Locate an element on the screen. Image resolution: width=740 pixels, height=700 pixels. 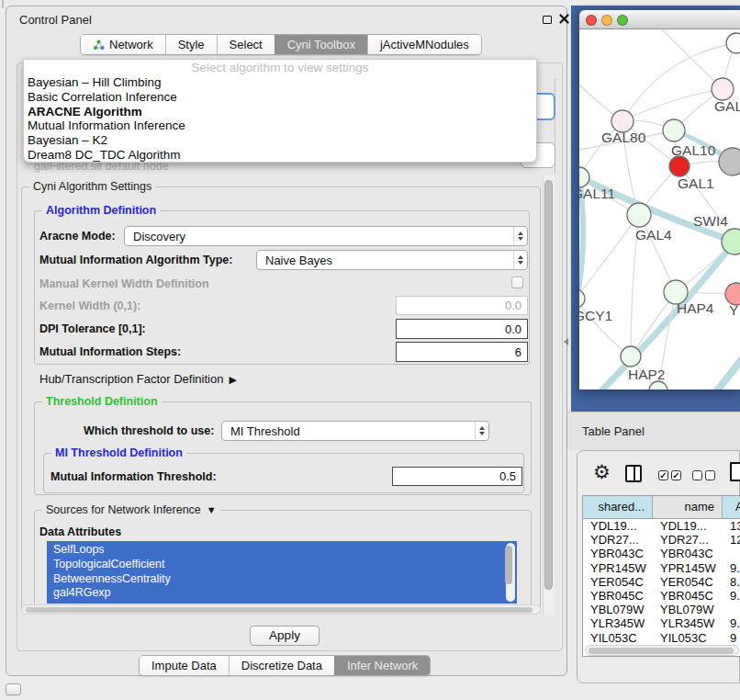
collapsed-arrow-icon: ▶ is located at coordinates (232, 379).